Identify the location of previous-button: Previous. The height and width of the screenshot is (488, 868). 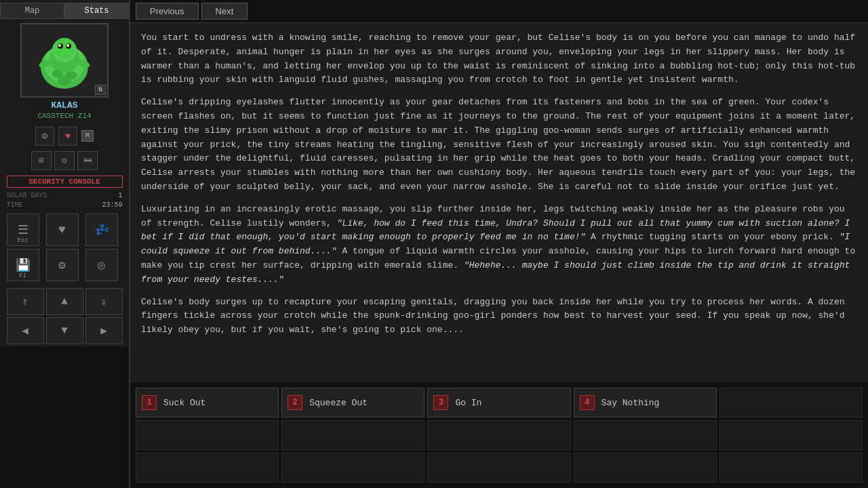
(167, 11).